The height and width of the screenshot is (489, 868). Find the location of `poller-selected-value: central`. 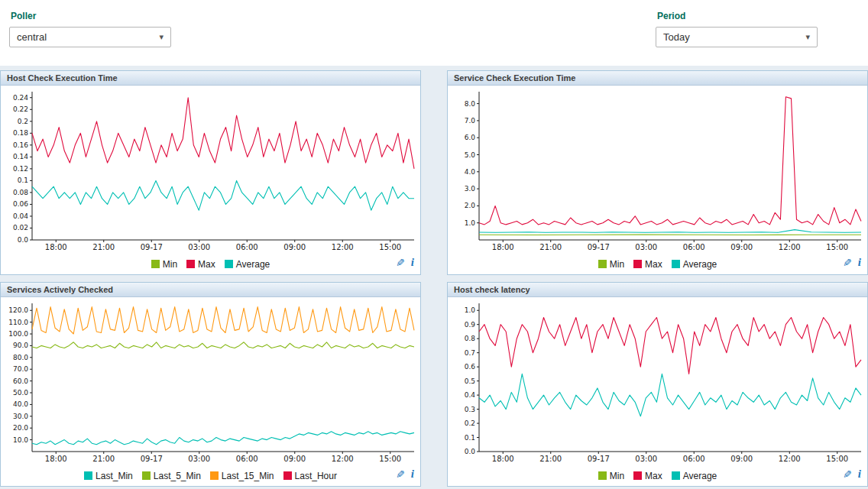

poller-selected-value: central is located at coordinates (32, 37).